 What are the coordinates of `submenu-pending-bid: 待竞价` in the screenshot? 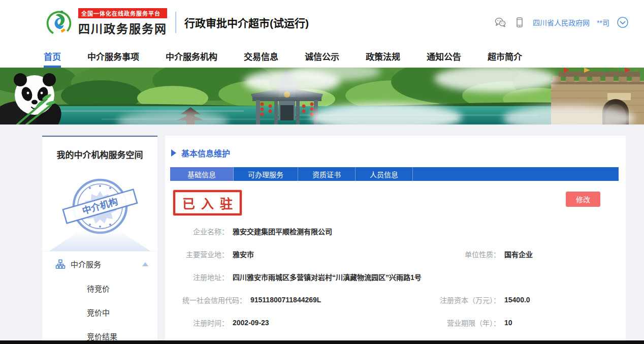 It's located at (100, 289).